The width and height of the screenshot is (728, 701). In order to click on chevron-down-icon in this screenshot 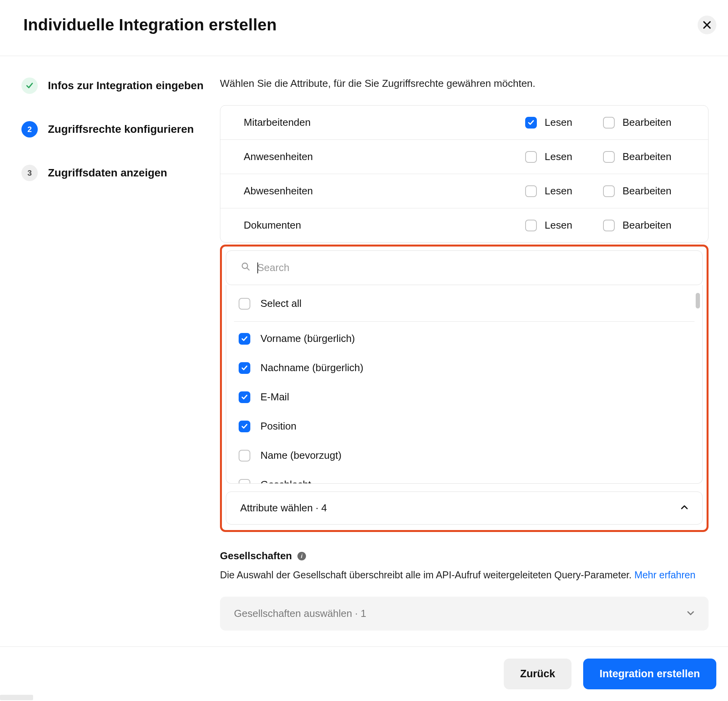, I will do `click(691, 614)`.